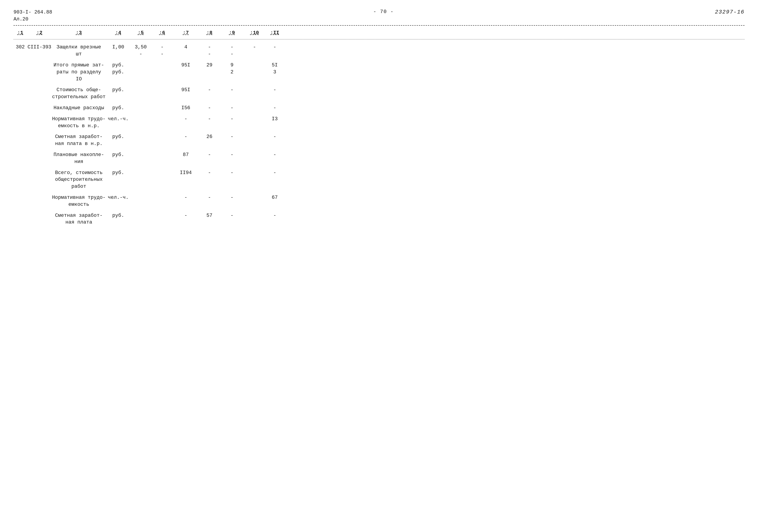 This screenshot has width=758, height=532. What do you see at coordinates (186, 90) in the screenshot?
I see `cell-row2-col7: 95I` at bounding box center [186, 90].